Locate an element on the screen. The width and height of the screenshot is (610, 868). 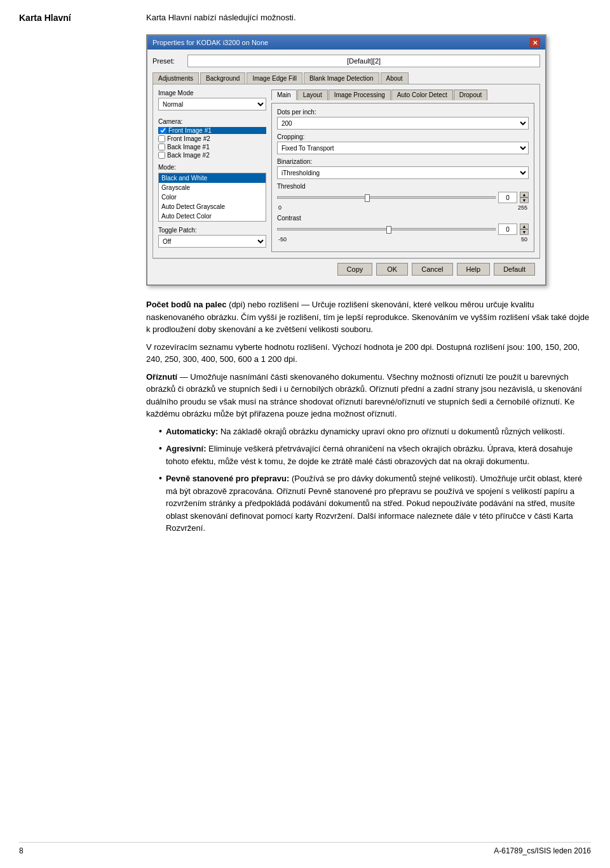
bullet2-label: Agresivní: is located at coordinates (186, 448).